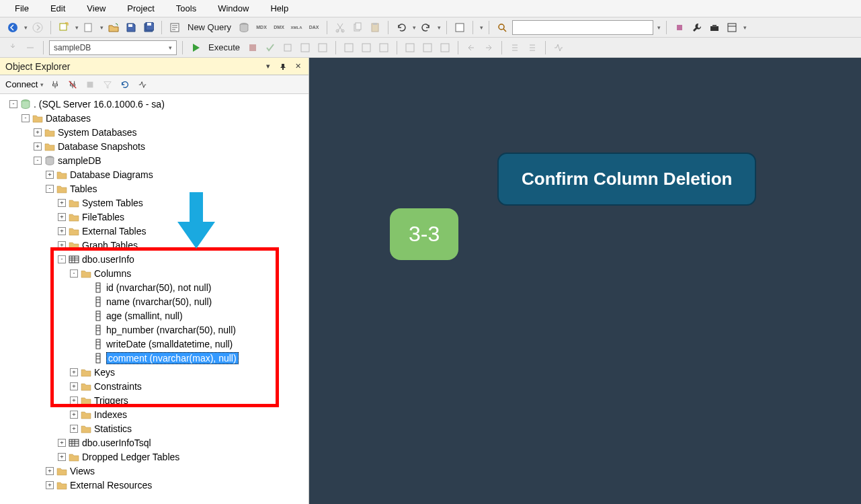  What do you see at coordinates (502, 28) in the screenshot?
I see `find-button` at bounding box center [502, 28].